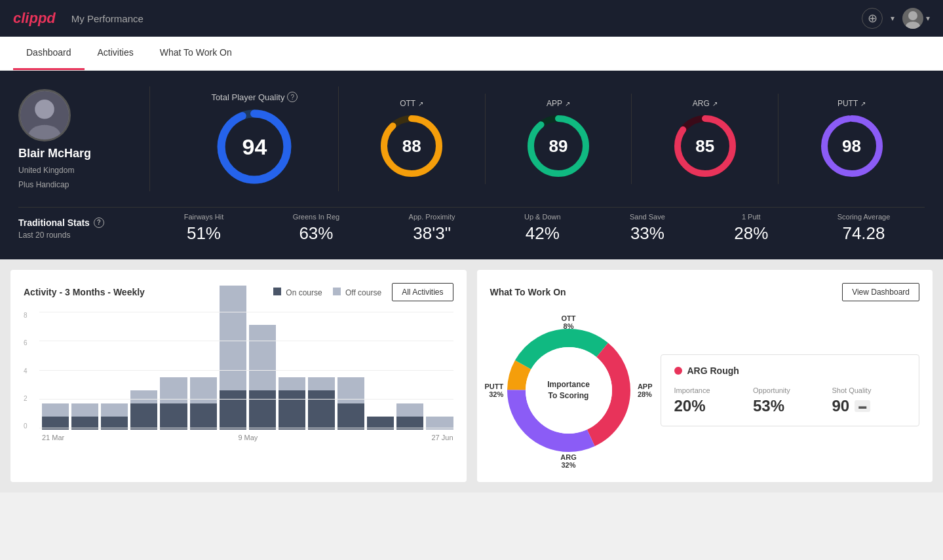 The width and height of the screenshot is (943, 560). Describe the element at coordinates (115, 54) in the screenshot. I see `tab-activities: Activities` at that location.